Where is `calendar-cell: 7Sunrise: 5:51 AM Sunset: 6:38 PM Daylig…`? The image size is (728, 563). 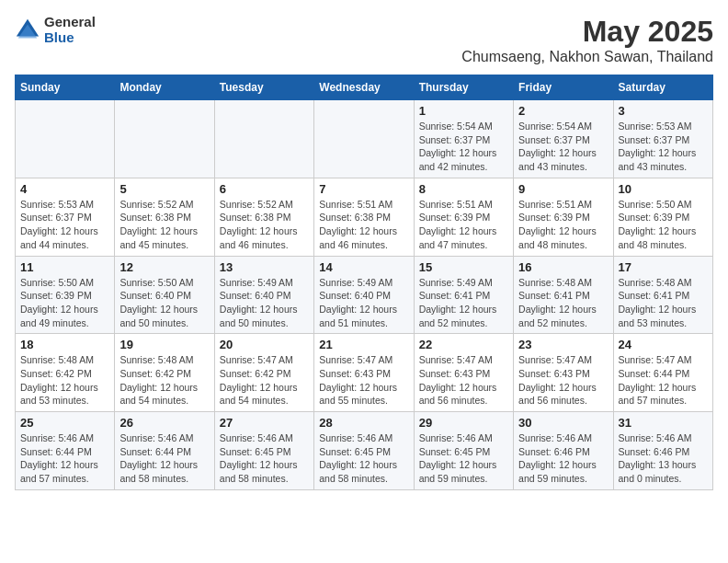
calendar-cell: 7Sunrise: 5:51 AM Sunset: 6:38 PM Daylig… is located at coordinates (364, 217).